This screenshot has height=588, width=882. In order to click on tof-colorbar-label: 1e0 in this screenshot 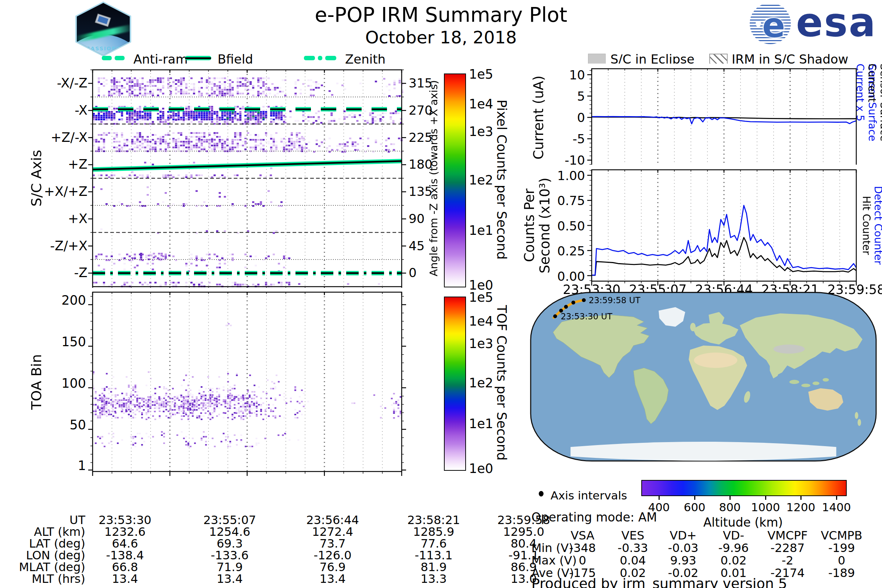, I will do `click(481, 469)`.